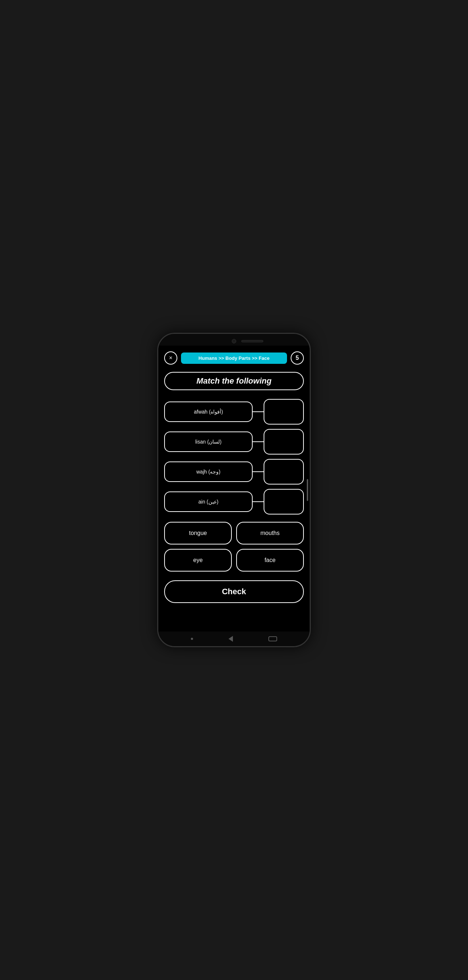 Image resolution: width=468 pixels, height=980 pixels. What do you see at coordinates (234, 412) in the screenshot?
I see `match-row: afwah (أفواه)` at bounding box center [234, 412].